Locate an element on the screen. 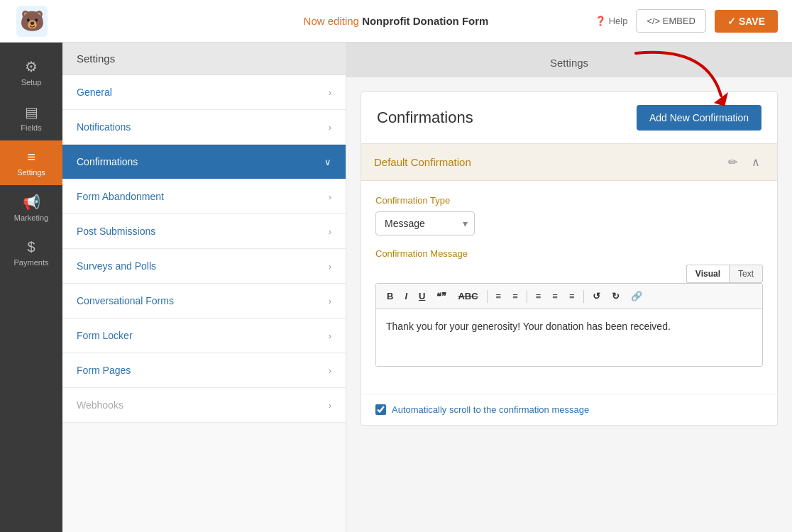 The image size is (792, 532). sidebar-item-webhooks: Webhooks › is located at coordinates (204, 406).